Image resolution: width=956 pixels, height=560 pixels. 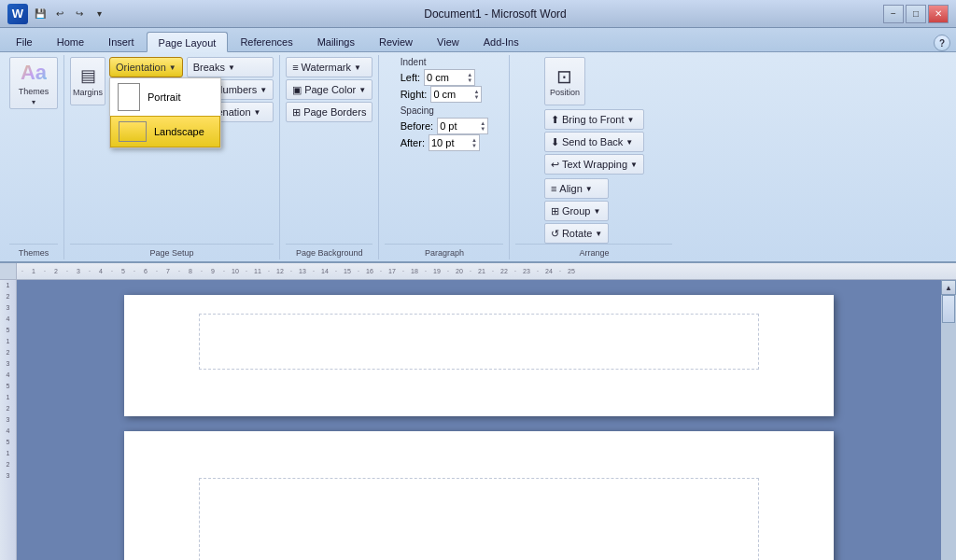 I want to click on spacing-before-down: ▼, so click(x=483, y=129).